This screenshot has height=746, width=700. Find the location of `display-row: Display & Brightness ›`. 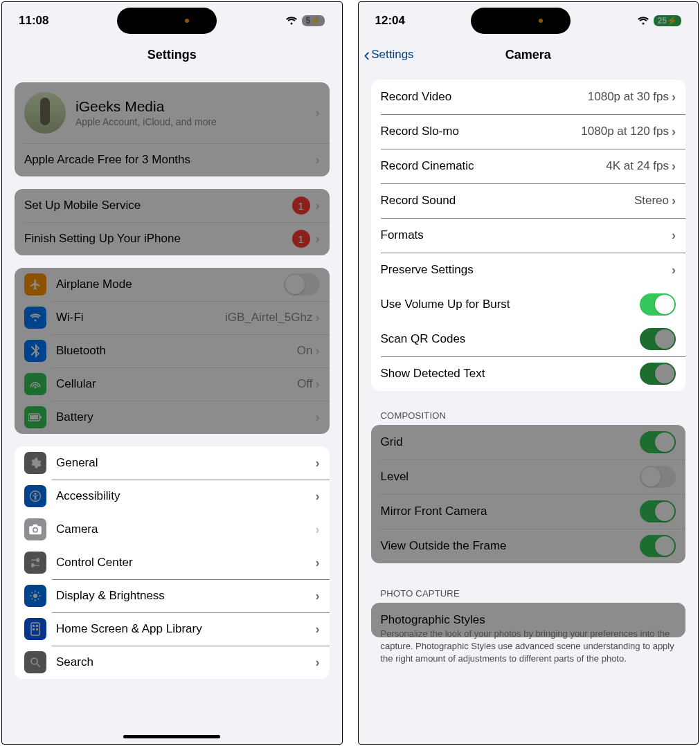

display-row: Display & Brightness › is located at coordinates (172, 596).